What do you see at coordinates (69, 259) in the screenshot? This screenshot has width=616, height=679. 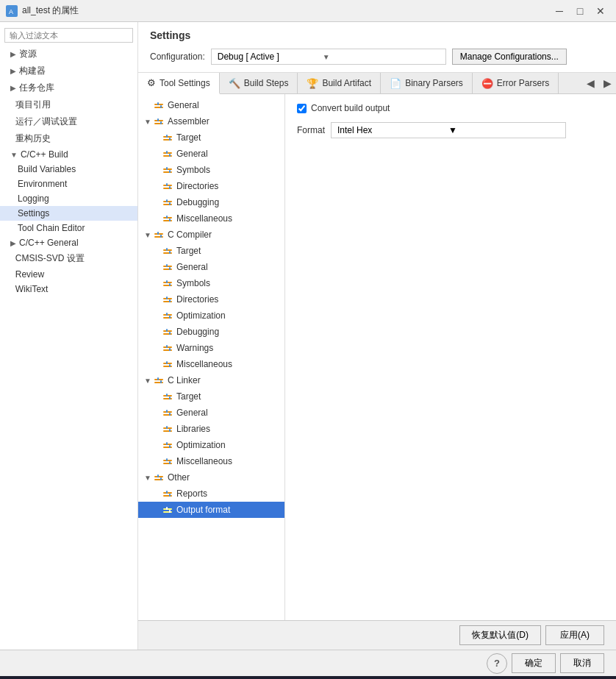 I see `sidebar-item-cmsis-svd: CMSIS-SVD 设置` at bounding box center [69, 259].